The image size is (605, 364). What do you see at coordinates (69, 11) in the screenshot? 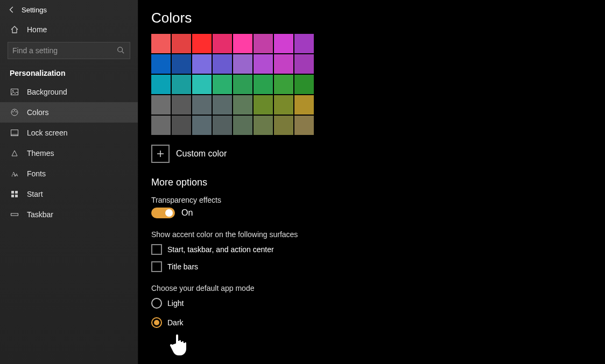
I see `sidebar-header: Settings` at bounding box center [69, 11].